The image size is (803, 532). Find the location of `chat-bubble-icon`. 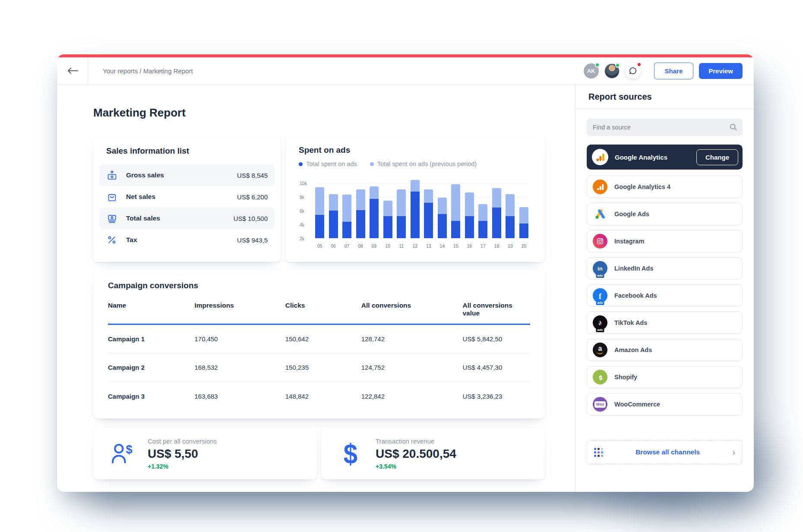

chat-bubble-icon is located at coordinates (633, 71).